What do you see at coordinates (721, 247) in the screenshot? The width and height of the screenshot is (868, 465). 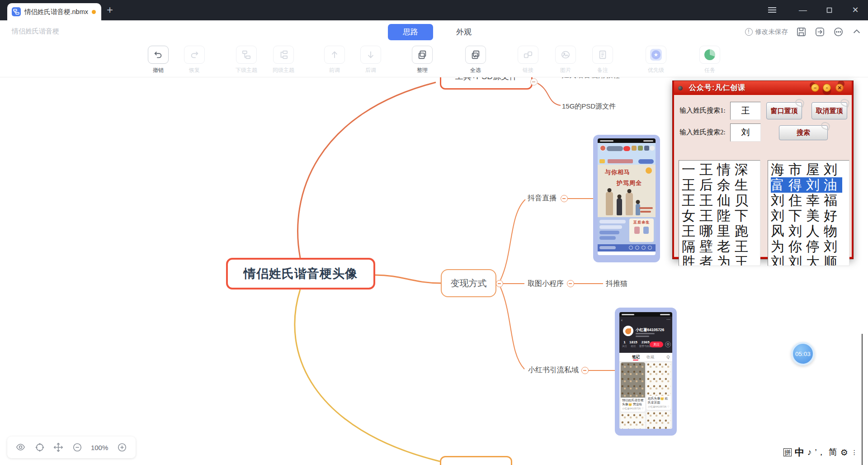 I see `list-item: 隔壁老王` at bounding box center [721, 247].